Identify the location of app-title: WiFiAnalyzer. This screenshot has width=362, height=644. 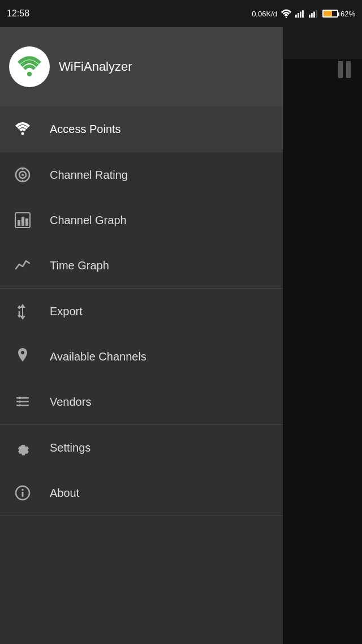
(96, 67).